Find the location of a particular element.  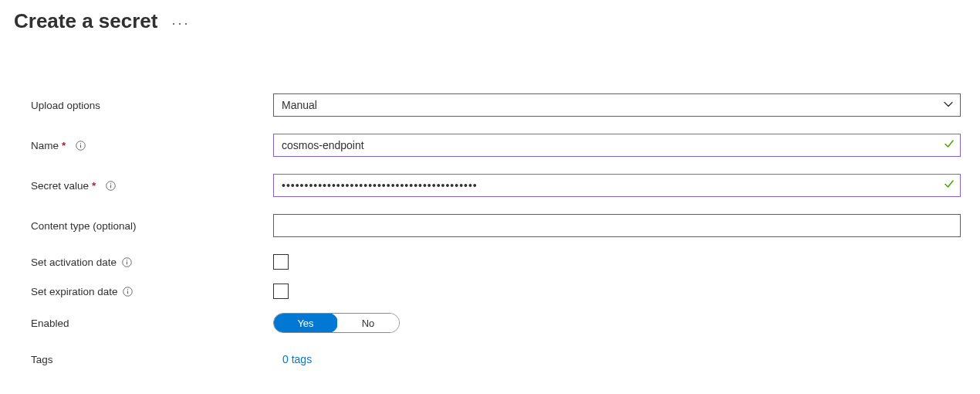

label-name: Name * is located at coordinates (152, 145).